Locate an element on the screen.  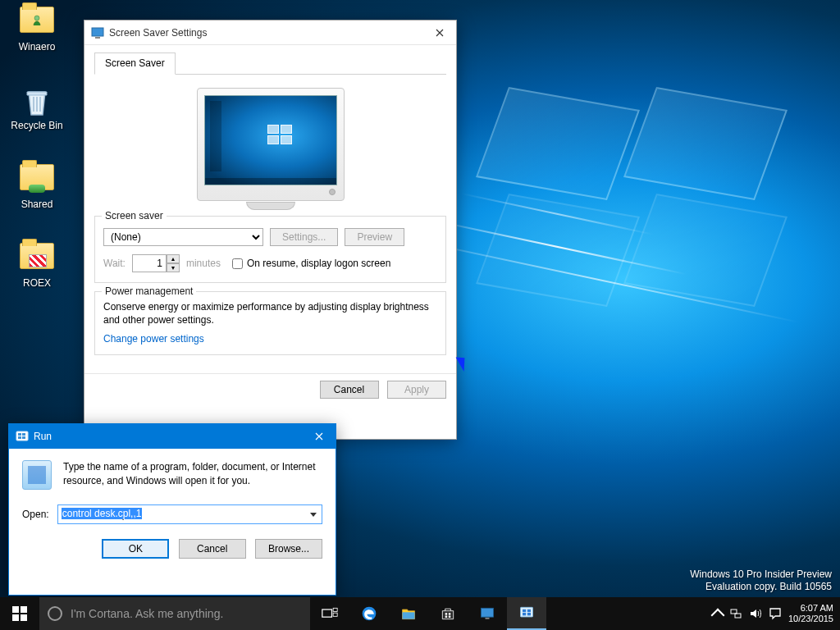
run-large-icon is located at coordinates (37, 475).